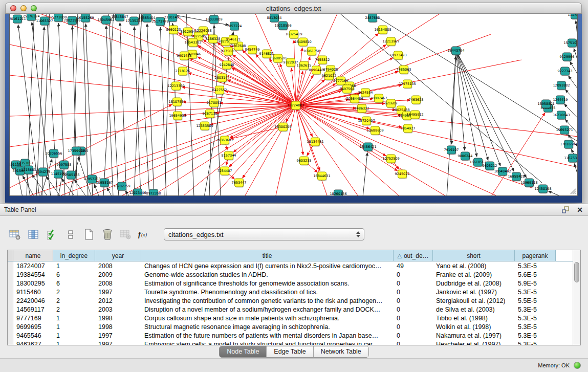  I want to click on cell-name: 18724007, so click(33, 266).